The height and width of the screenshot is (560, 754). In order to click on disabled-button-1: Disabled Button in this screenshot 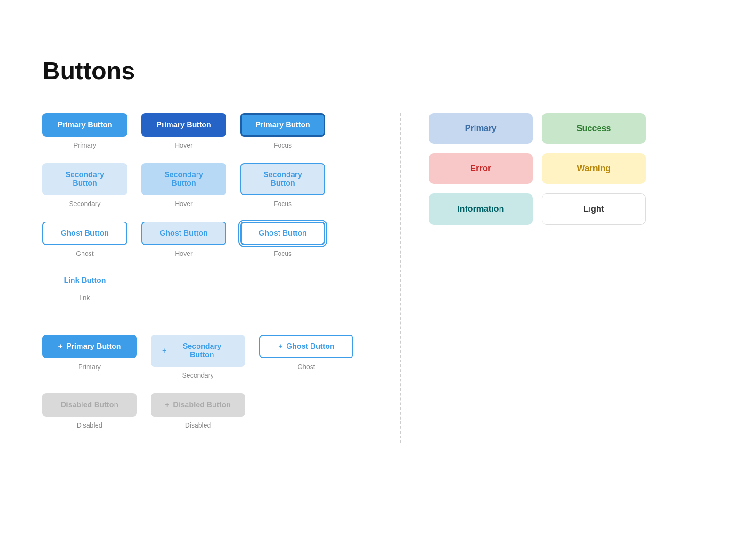, I will do `click(90, 405)`.